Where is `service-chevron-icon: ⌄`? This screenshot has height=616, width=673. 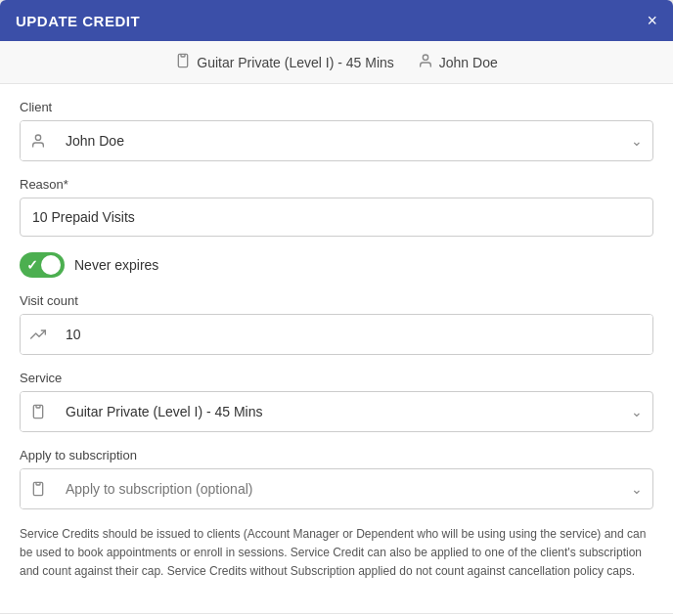 service-chevron-icon: ⌄ is located at coordinates (637, 412).